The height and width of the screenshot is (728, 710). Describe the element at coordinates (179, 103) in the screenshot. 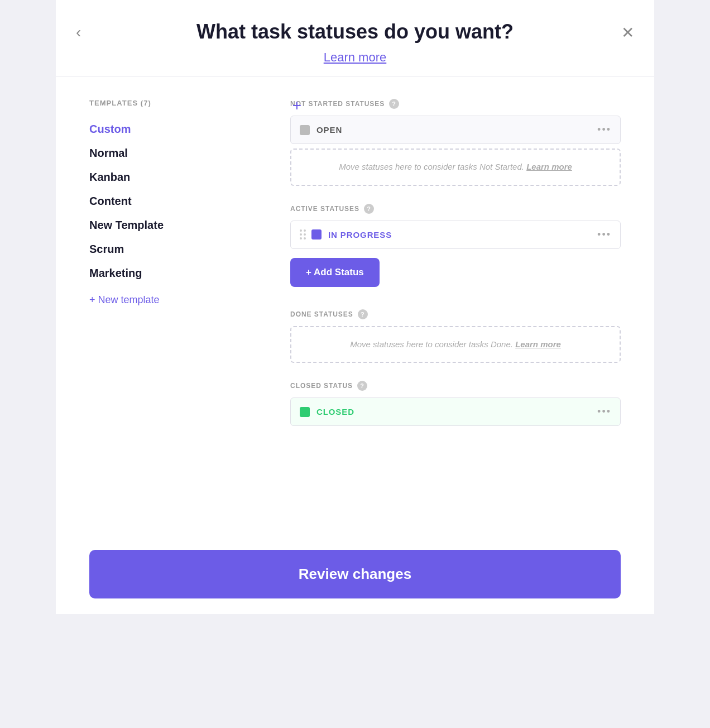

I see `templates-section-label: TEMPLATES (7)` at that location.